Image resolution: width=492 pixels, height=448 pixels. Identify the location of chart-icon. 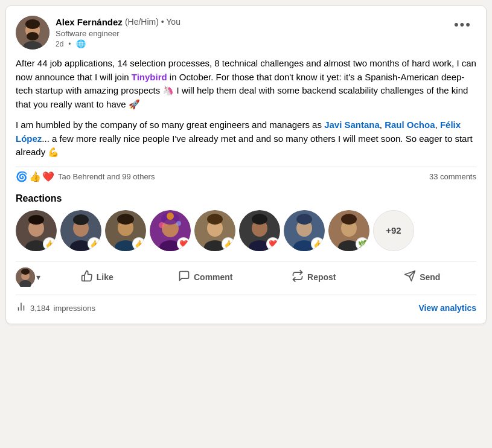
(21, 308).